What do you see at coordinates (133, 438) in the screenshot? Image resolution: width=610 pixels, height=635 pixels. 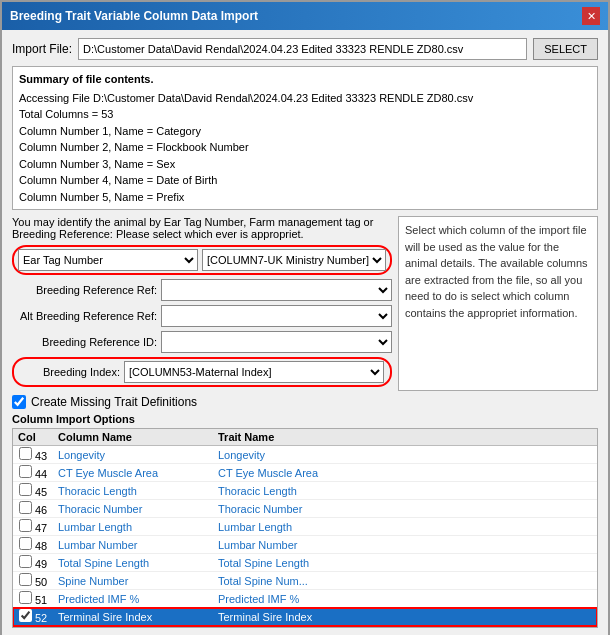 I see `colname-header: Column Name` at bounding box center [133, 438].